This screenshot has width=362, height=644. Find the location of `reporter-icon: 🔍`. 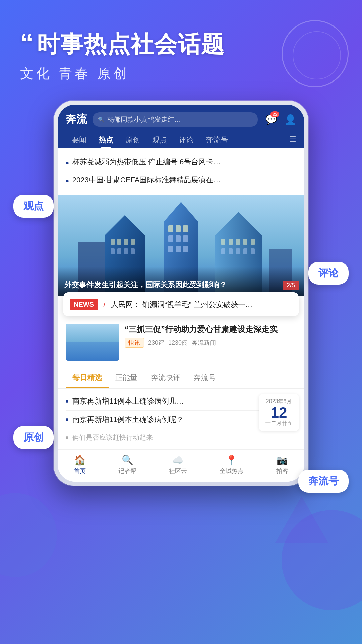

reporter-icon: 🔍 is located at coordinates (127, 460).